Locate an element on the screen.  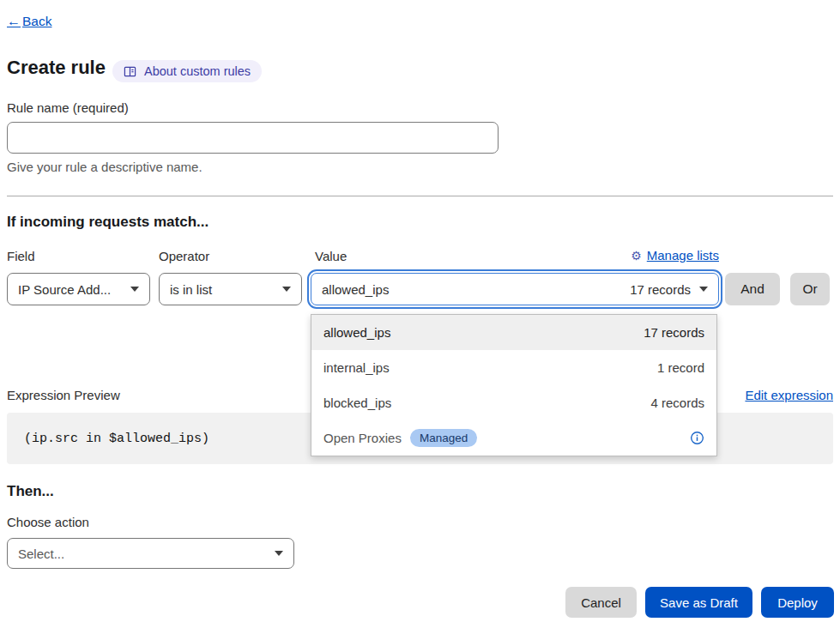
gear-icon: ⚙ is located at coordinates (637, 256).